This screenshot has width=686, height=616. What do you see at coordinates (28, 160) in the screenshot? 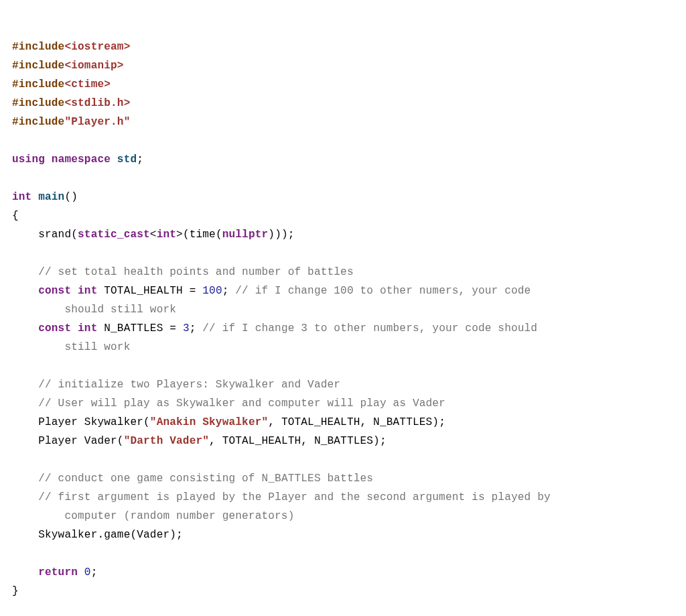
I see `kw-using: using` at bounding box center [28, 160].